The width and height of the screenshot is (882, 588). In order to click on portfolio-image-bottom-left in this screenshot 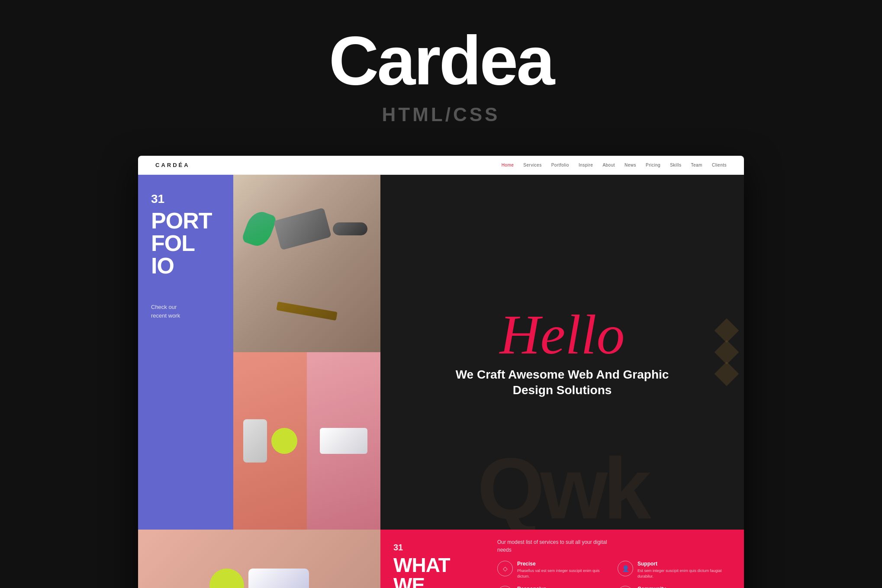, I will do `click(270, 441)`.